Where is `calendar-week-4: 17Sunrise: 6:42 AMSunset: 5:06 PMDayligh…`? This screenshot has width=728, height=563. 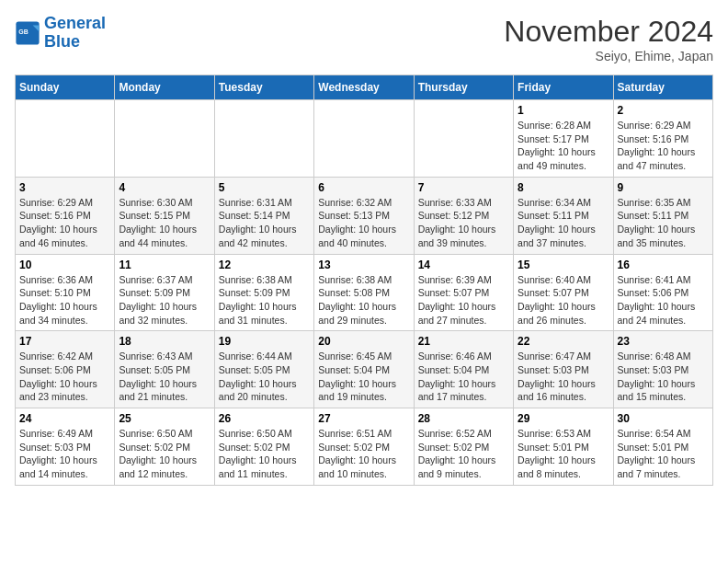 calendar-week-4: 17Sunrise: 6:42 AMSunset: 5:06 PMDayligh… is located at coordinates (364, 370).